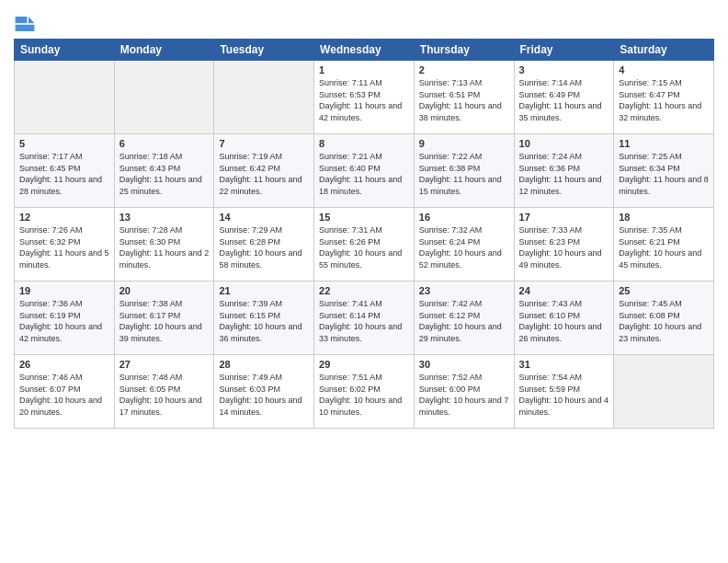 This screenshot has width=728, height=563. What do you see at coordinates (265, 50) in the screenshot?
I see `calendar-header-tuesday: Tuesday` at bounding box center [265, 50].